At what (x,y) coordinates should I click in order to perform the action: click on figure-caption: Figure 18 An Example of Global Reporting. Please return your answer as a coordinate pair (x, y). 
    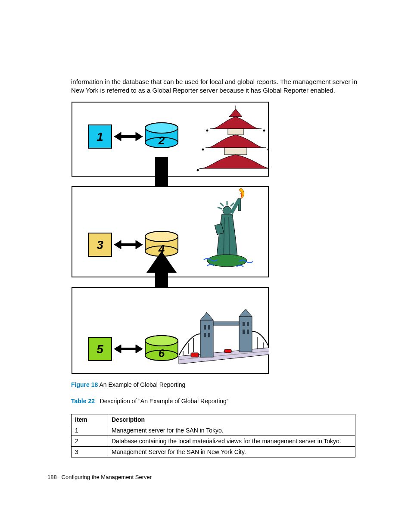
    Looking at the image, I should click on (217, 385).